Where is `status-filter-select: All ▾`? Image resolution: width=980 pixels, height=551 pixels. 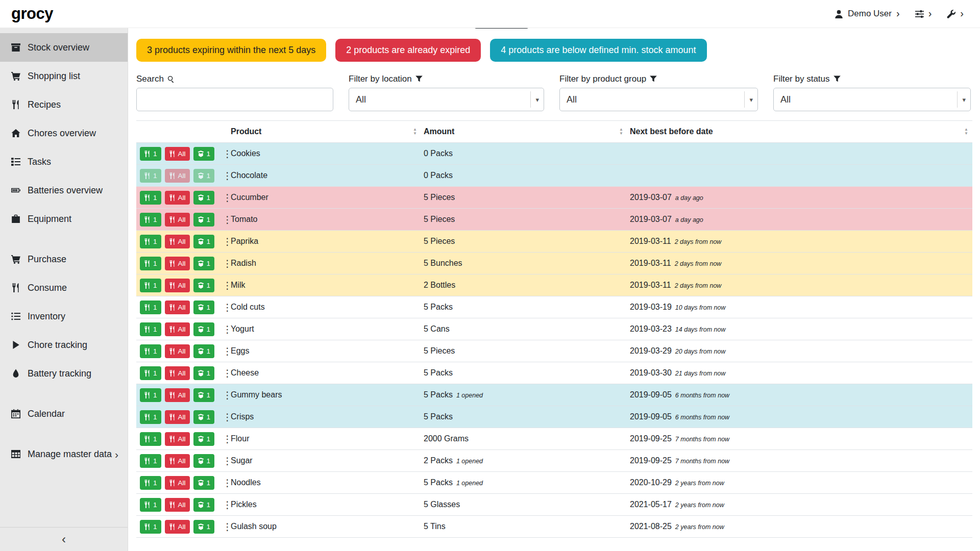 status-filter-select: All ▾ is located at coordinates (872, 99).